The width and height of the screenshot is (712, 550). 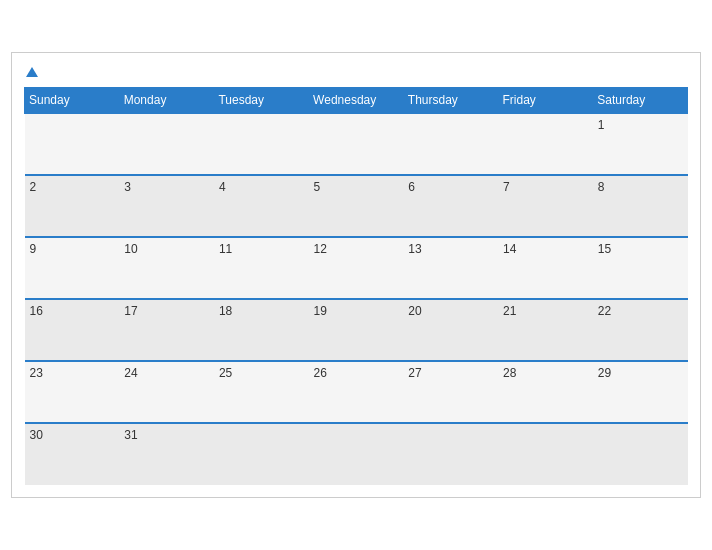 What do you see at coordinates (602, 187) in the screenshot?
I see `day-number: 8` at bounding box center [602, 187].